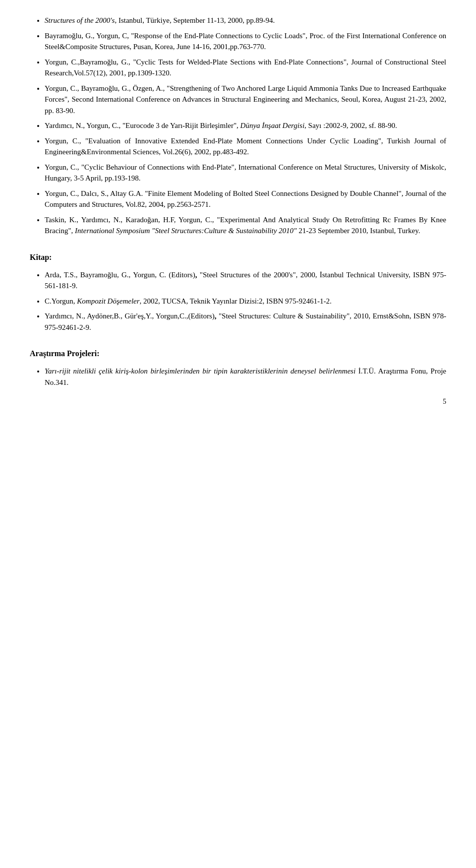 The height and width of the screenshot is (868, 476). What do you see at coordinates (245, 281) in the screenshot?
I see `book-text: Arda, T.S., Bayramoğlu, G., Yorgun, C. (…` at bounding box center [245, 281].